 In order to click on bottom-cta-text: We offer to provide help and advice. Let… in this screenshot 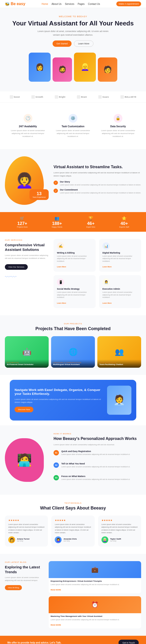, I will do `click(34, 642)`.